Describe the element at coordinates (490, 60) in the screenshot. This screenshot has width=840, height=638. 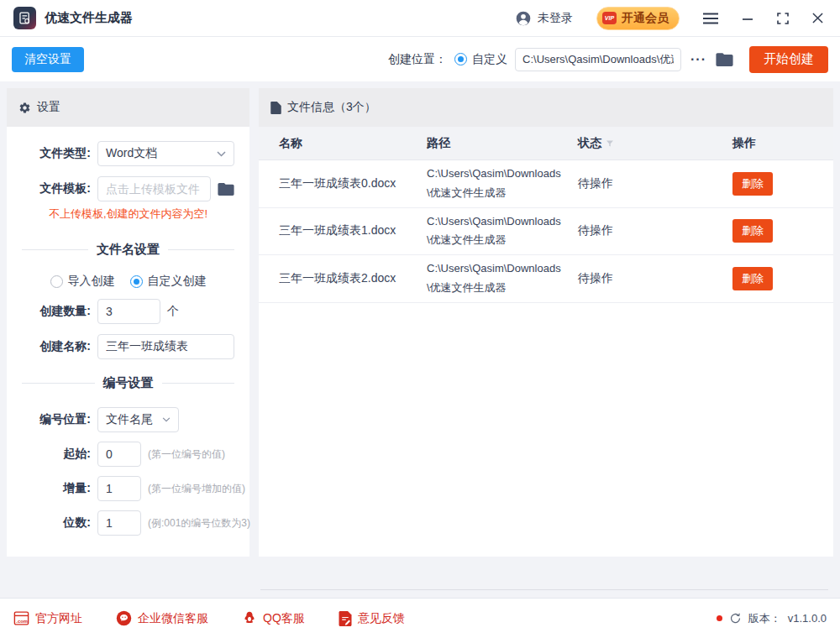
I see `custom-location-radio-label: 自定义` at that location.